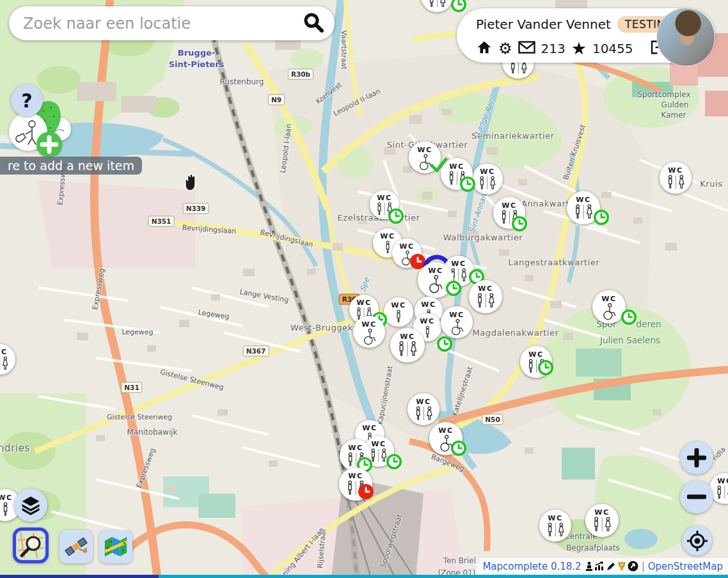 This screenshot has height=578, width=728. I want to click on statue-icon, so click(589, 566).